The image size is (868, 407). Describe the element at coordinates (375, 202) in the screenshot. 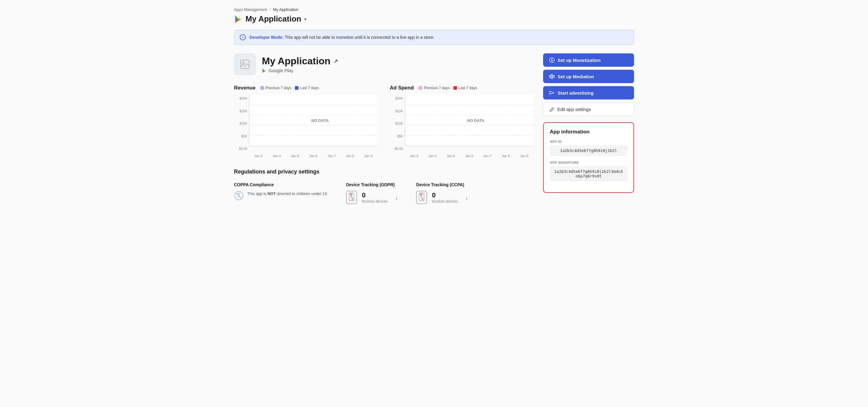

I see `gdpr-blocked-label: blocked devices` at that location.